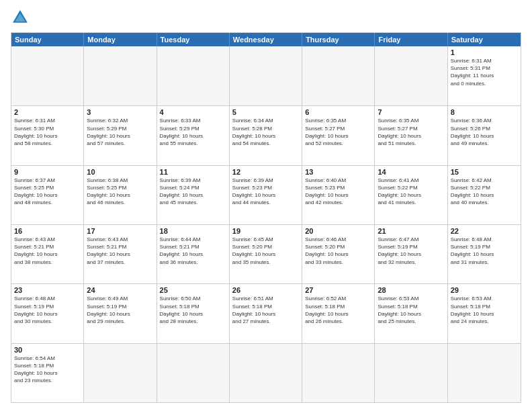  Describe the element at coordinates (484, 112) in the screenshot. I see `day-number: 8` at that location.